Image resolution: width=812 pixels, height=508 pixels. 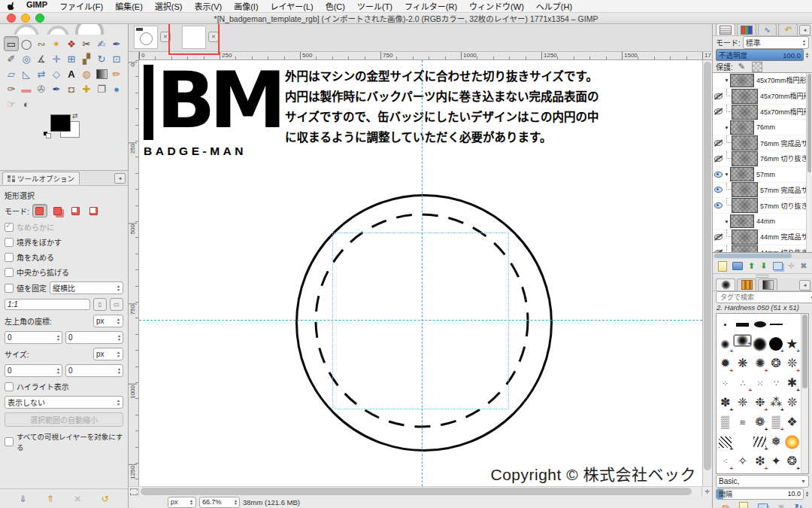 What do you see at coordinates (776, 442) in the screenshot?
I see `brush-g: ❅` at bounding box center [776, 442].